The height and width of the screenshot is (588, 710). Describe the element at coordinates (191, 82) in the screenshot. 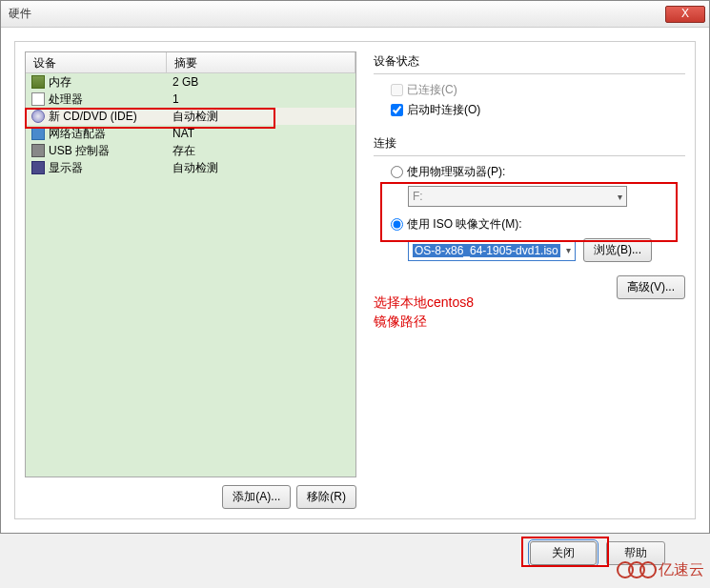

I see `table-row: 内存 2 GB` at that location.